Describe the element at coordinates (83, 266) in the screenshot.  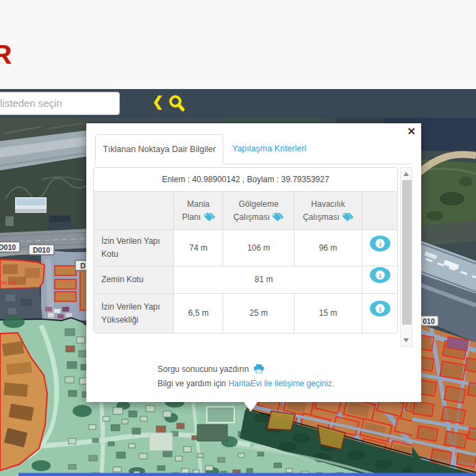
I see `svg-text: D` at that location.